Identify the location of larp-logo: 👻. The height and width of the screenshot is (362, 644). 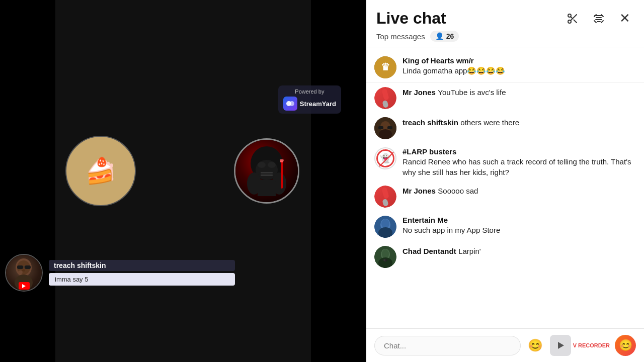
(385, 158).